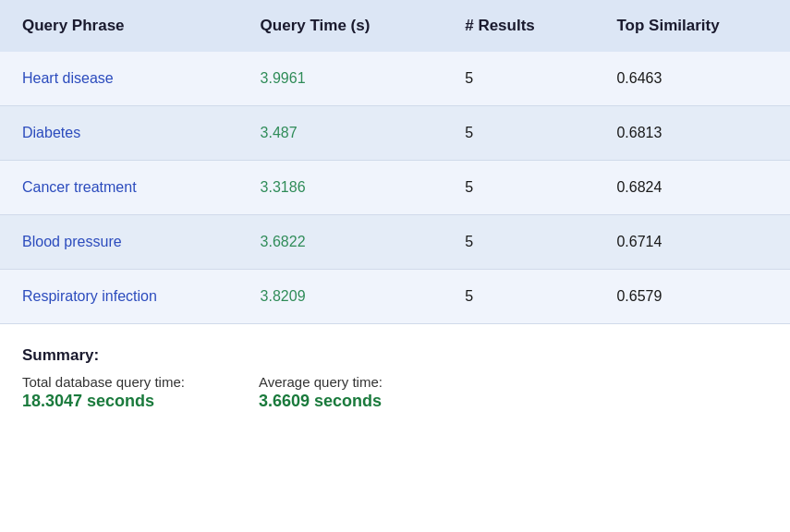 The width and height of the screenshot is (790, 532). What do you see at coordinates (119, 242) in the screenshot?
I see `cell-query-phrase: Blood pressure` at bounding box center [119, 242].